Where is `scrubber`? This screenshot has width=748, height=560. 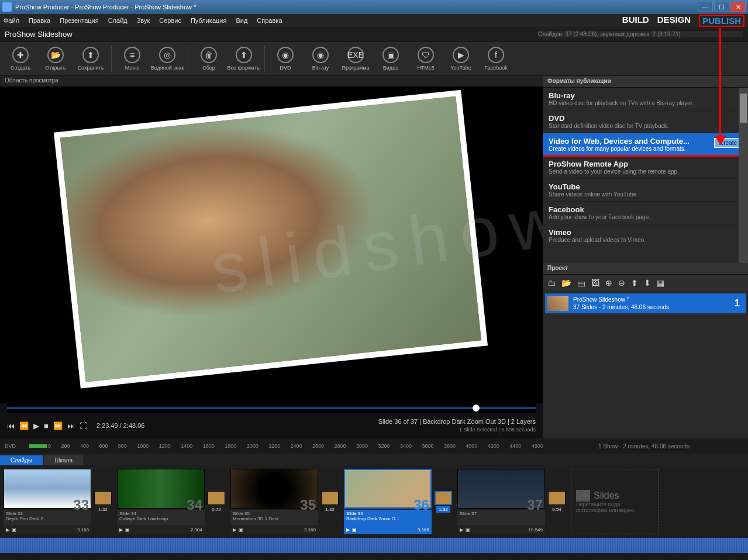 scrubber is located at coordinates (271, 408).